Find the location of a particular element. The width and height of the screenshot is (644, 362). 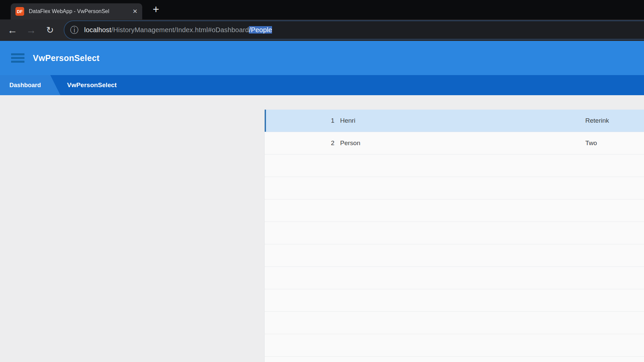

forward-button: → is located at coordinates (31, 30).